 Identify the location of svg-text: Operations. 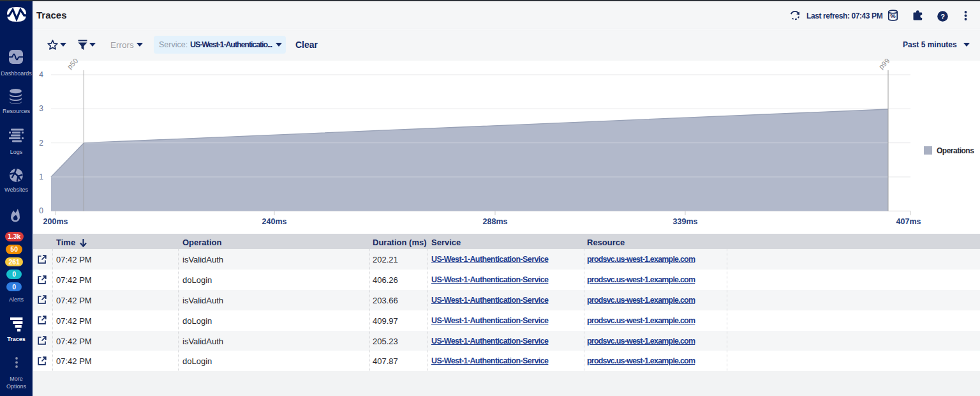
(956, 151).